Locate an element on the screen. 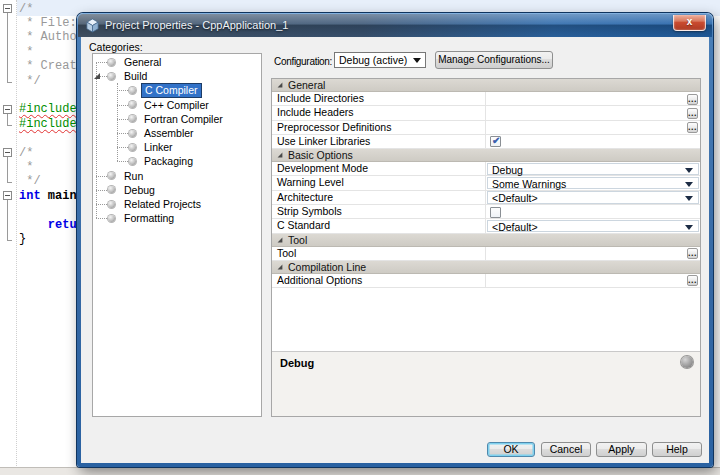 Image resolution: width=720 pixels, height=475 pixels. manage-configurations-button: Manage Configurations... is located at coordinates (494, 60).